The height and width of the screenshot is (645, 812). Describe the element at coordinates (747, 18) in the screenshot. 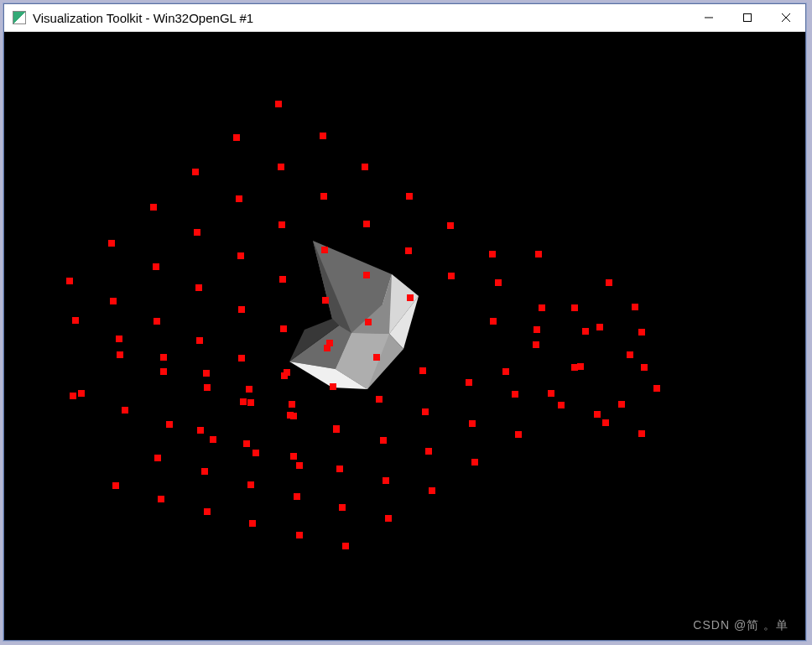

I see `maximize-icon` at that location.